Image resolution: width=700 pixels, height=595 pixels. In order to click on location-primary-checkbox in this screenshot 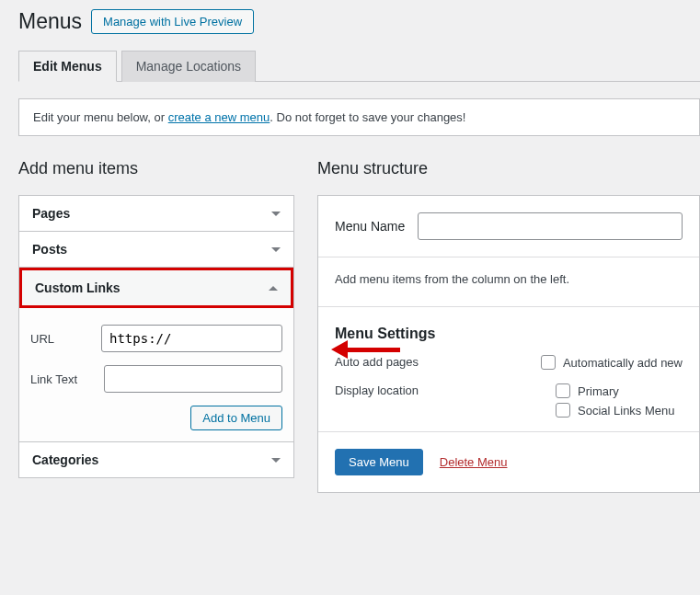, I will do `click(563, 391)`.